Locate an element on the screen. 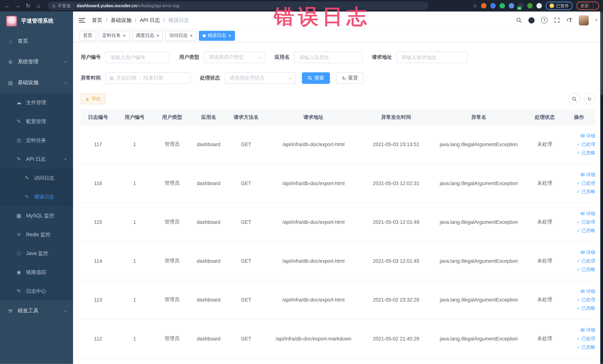 This screenshot has width=603, height=364. access-log-icon: ✎ is located at coordinates (27, 178).